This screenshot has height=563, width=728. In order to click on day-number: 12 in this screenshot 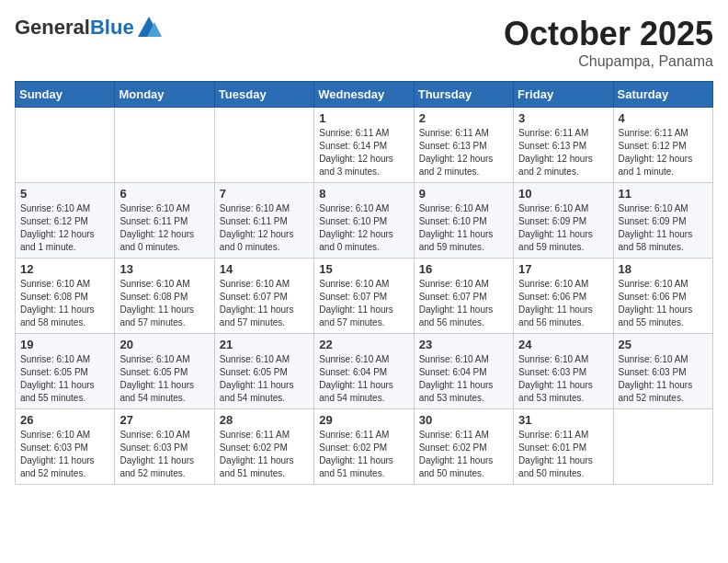, I will do `click(64, 269)`.